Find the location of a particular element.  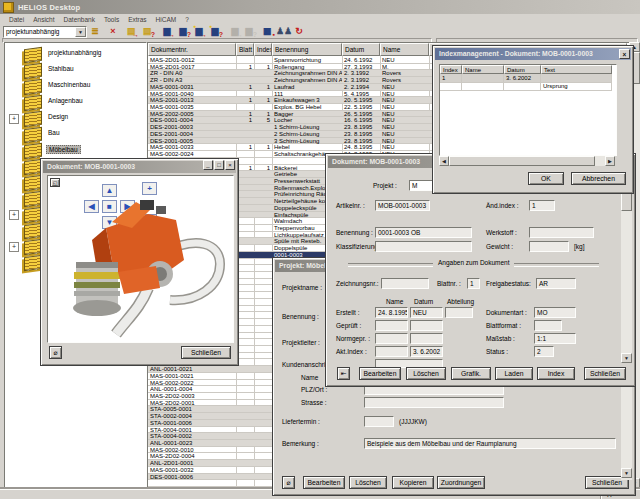

column-header-blatt: Blatt is located at coordinates (245, 50).